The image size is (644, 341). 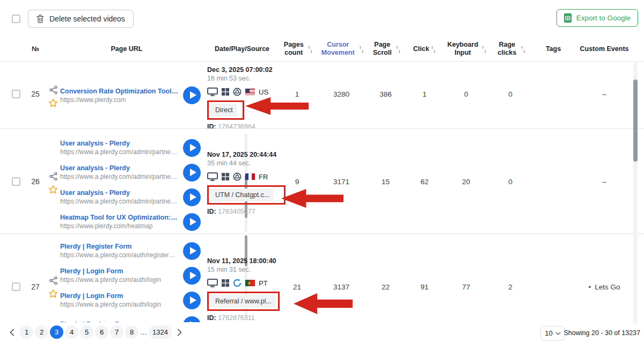 What do you see at coordinates (225, 110) in the screenshot?
I see `annotation-red-box: Direct` at bounding box center [225, 110].